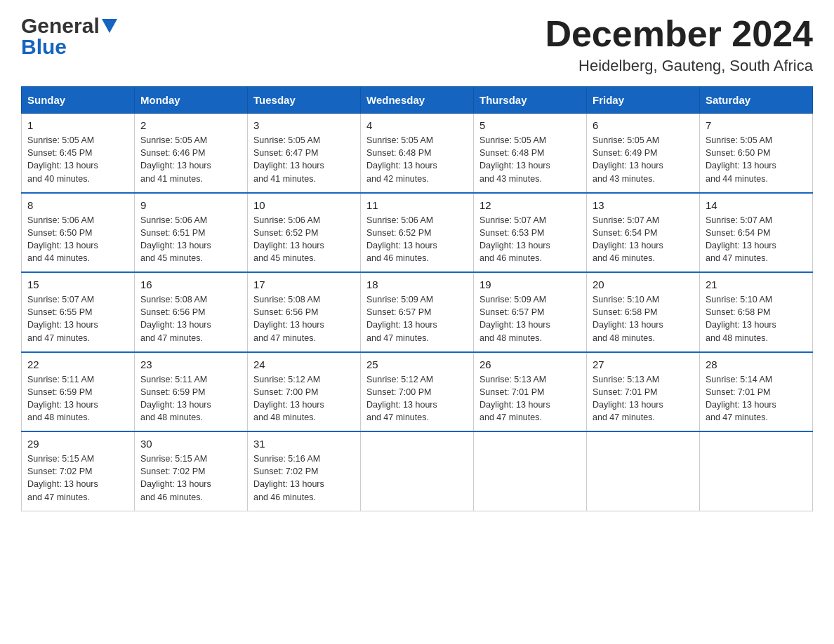  I want to click on day-number: 16, so click(191, 285).